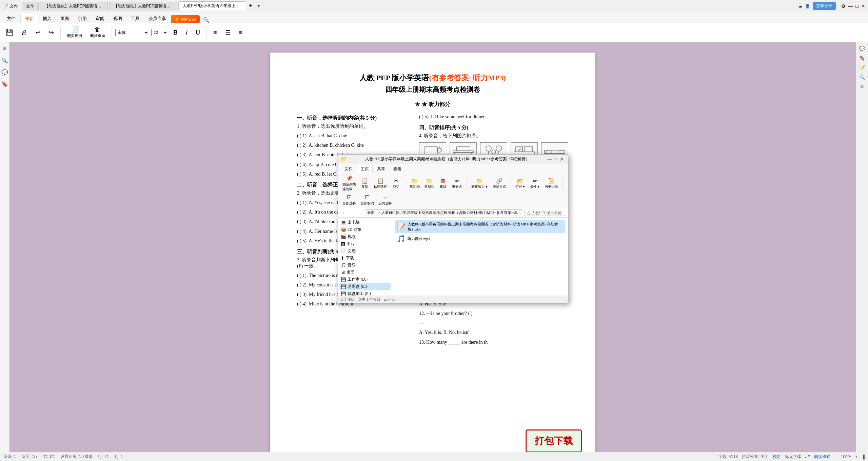  What do you see at coordinates (385, 200) in the screenshot?
I see `fe-invertsel-btn: ↔ 反向选择` at bounding box center [385, 200].